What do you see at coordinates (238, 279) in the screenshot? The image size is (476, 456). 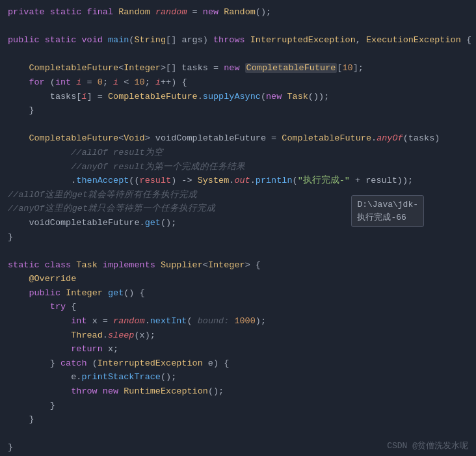 I see `code-line: @Override` at bounding box center [238, 279].